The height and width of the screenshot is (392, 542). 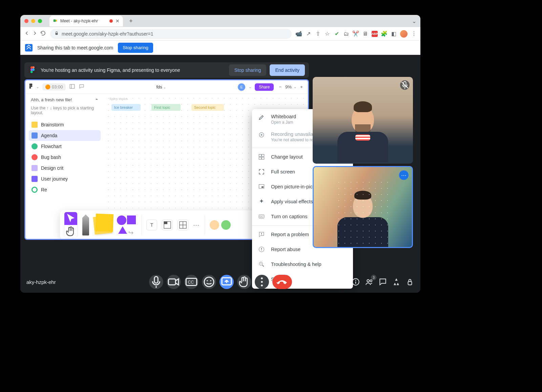 I want to click on designcrit-icon, so click(x=35, y=168).